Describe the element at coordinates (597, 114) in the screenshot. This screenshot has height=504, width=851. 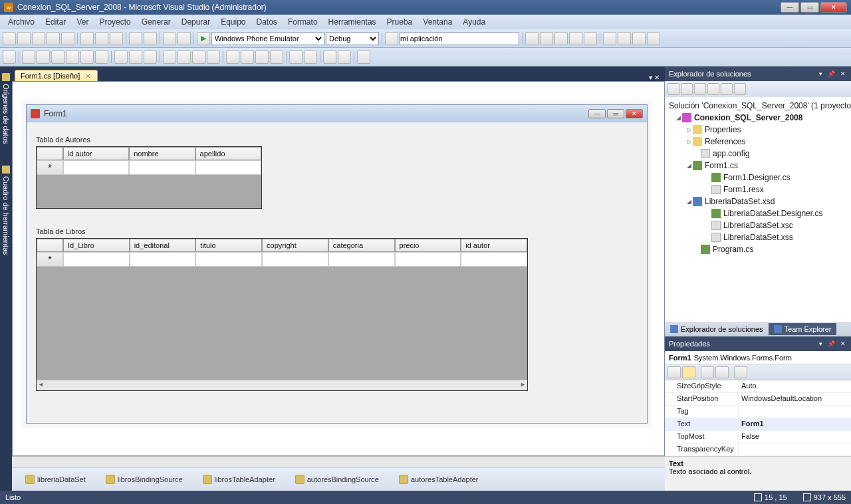
I see `form-minimize-button: —` at that location.